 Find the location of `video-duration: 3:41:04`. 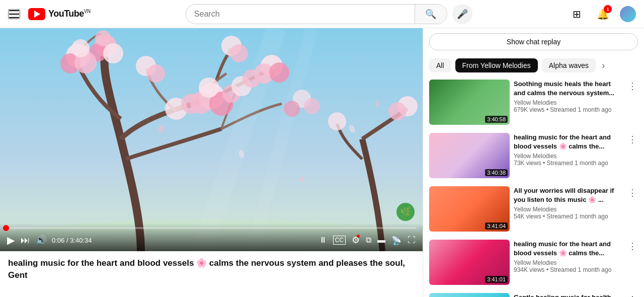

video-duration: 3:41:04 is located at coordinates (496, 226).